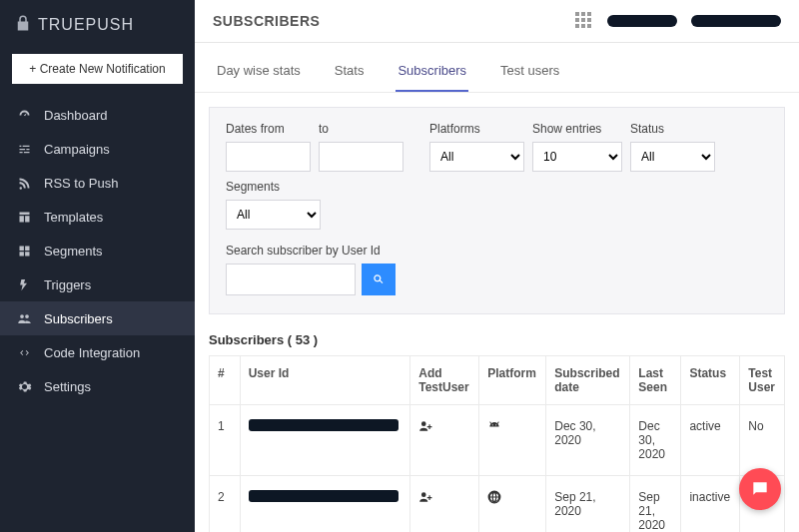  What do you see at coordinates (497, 441) in the screenshot?
I see `table-row: 1 Dec 30, 2020 Dec 30, 2020 active No` at bounding box center [497, 441].